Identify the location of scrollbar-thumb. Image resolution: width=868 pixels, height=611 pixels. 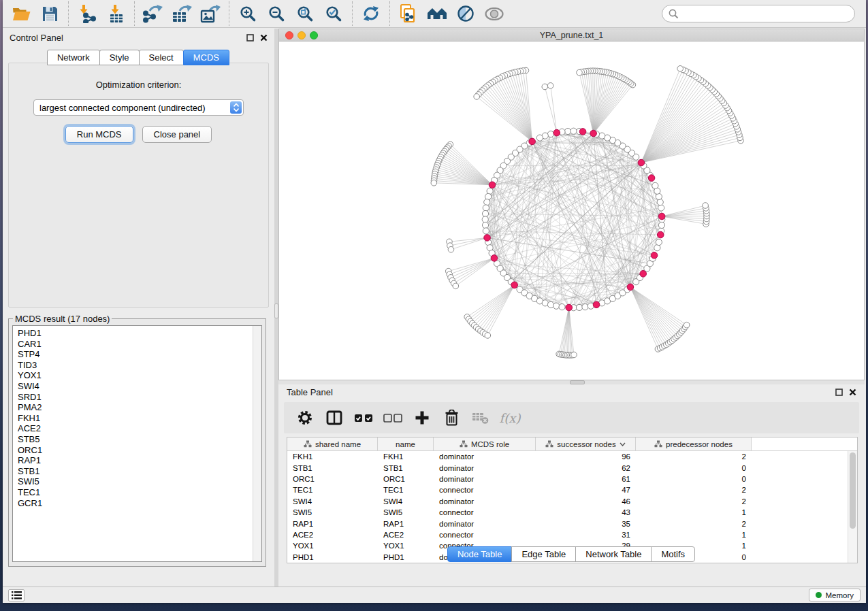
(852, 491).